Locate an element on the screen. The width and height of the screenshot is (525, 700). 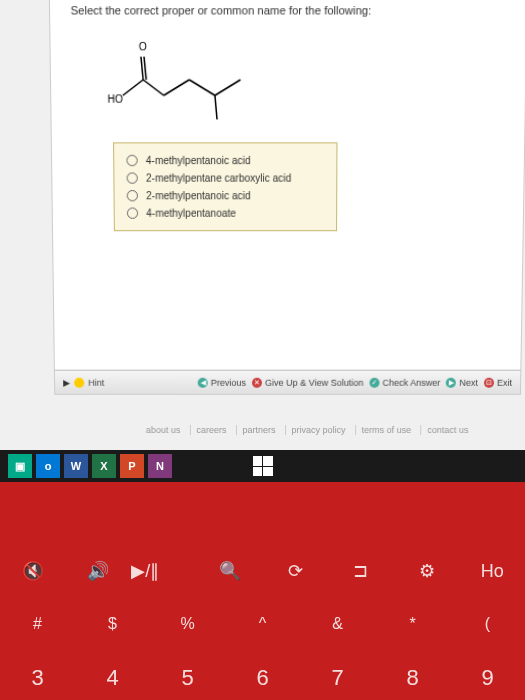
answer-options: 4-methylpentanoic acid 2-methylpentane c… is located at coordinates (225, 186).